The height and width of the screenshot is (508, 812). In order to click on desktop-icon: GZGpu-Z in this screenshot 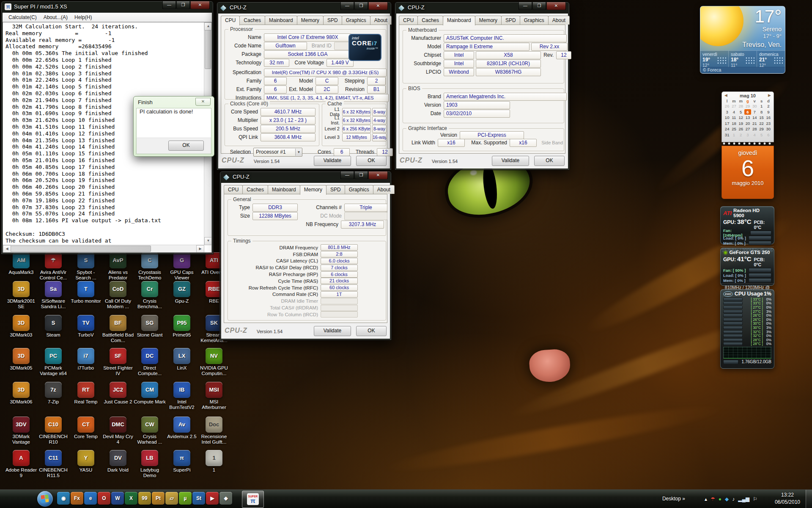, I will do `click(182, 293)`.